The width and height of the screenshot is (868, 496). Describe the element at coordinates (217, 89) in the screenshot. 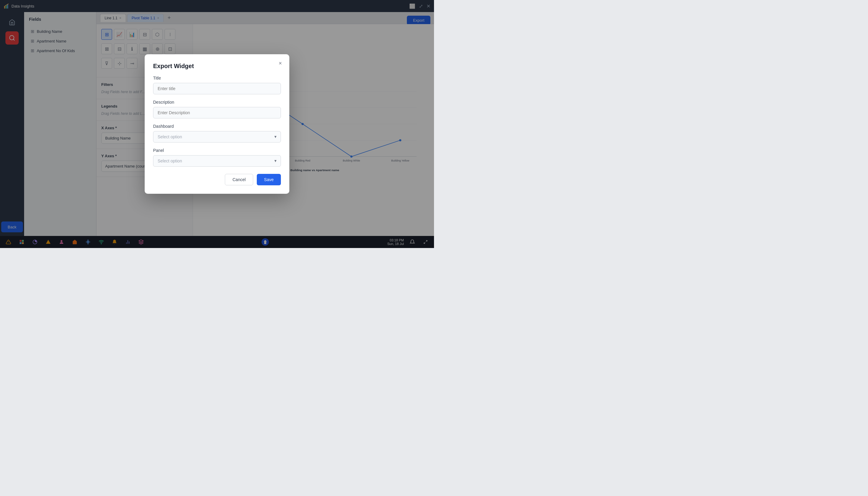

I see `title-input` at that location.